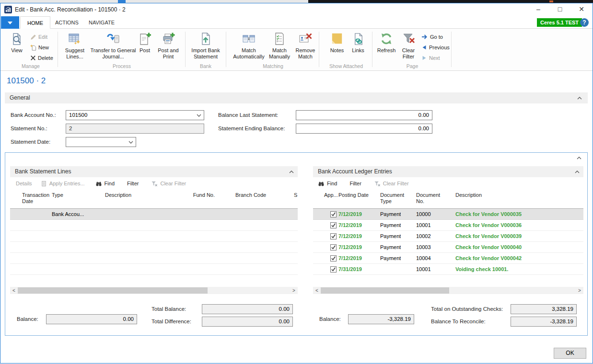 This screenshot has width=593, height=364. Describe the element at coordinates (39, 47) in the screenshot. I see `new-button: New` at that location.